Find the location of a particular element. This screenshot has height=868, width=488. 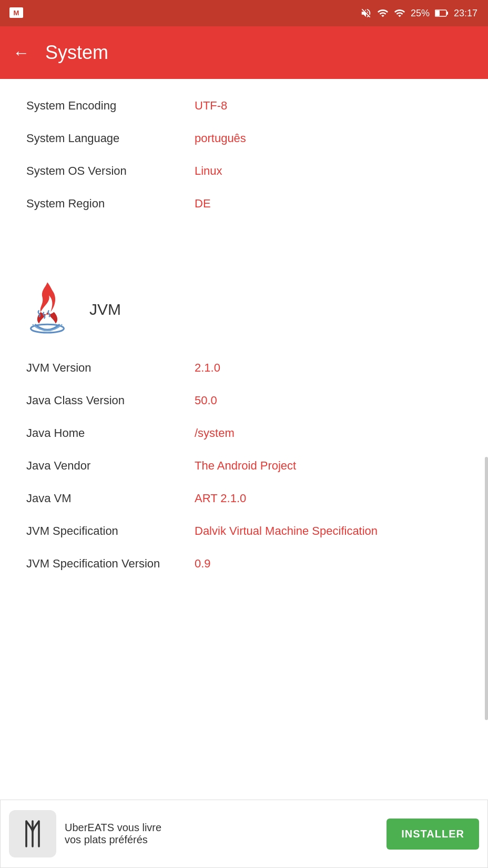

page-title: System is located at coordinates (77, 53).